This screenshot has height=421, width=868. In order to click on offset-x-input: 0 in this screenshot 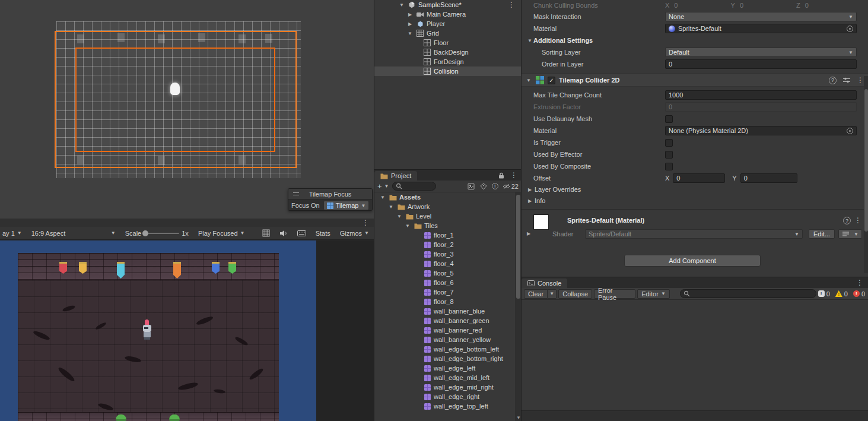, I will do `click(699, 178)`.